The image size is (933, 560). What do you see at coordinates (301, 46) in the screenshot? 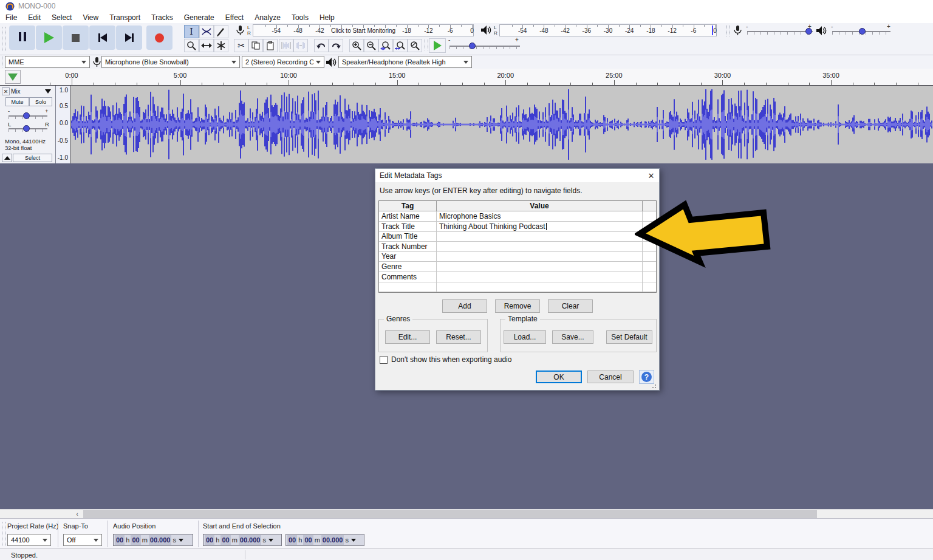
I see `silence-audio-button` at bounding box center [301, 46].